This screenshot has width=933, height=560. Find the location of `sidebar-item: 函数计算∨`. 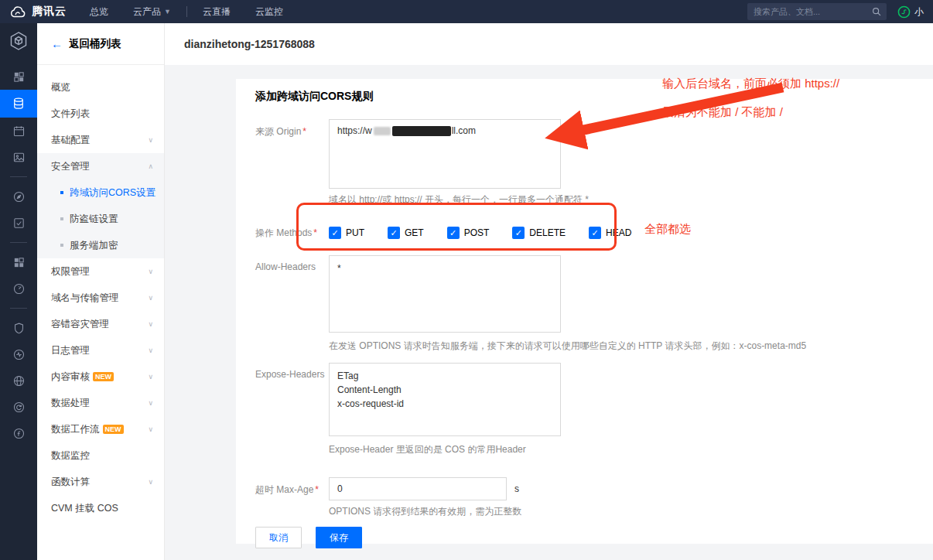

sidebar-item: 函数计算∨ is located at coordinates (101, 482).